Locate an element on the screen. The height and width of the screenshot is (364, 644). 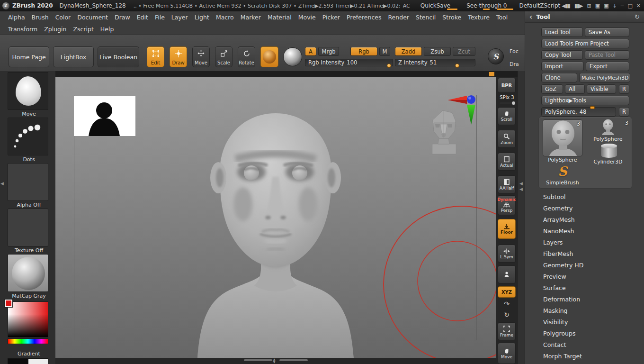
m-toggle: M is located at coordinates (385, 51).